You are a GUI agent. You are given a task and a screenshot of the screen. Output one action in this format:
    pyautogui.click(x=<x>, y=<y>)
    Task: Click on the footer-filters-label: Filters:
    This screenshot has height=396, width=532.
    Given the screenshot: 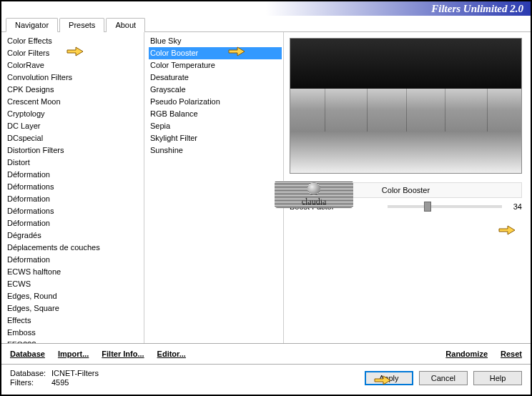 What is the action you would take?
    pyautogui.click(x=31, y=383)
    